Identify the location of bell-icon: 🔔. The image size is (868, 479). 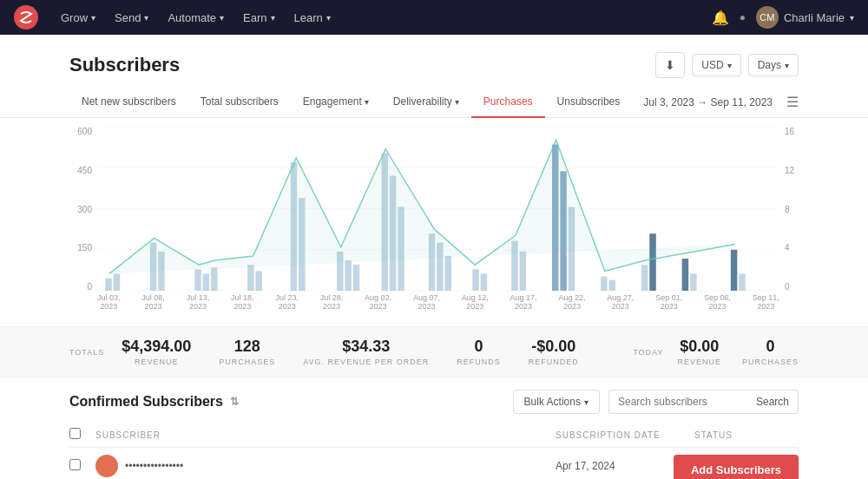
(720, 17).